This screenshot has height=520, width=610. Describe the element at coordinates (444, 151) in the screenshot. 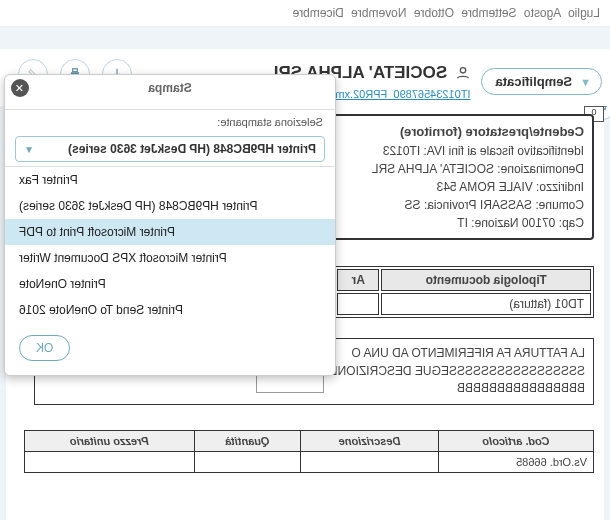

I see `supplier-line: Identificativo fiscale ai fini IVA: IT01…` at that location.